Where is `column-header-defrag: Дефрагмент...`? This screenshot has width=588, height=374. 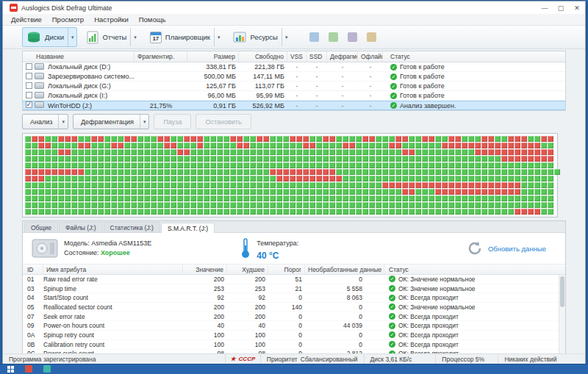 column-header-defrag: Дефрагмент... is located at coordinates (343, 57).